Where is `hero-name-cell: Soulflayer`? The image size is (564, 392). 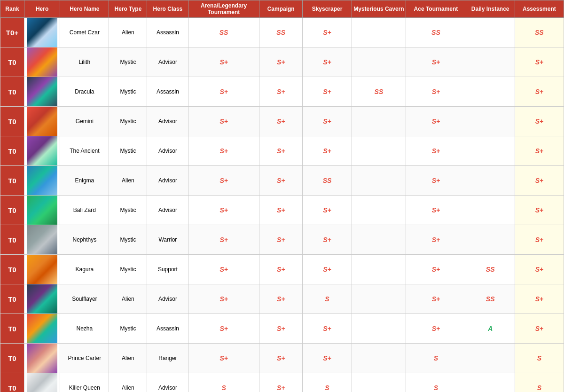 hero-name-cell: Soulflayer is located at coordinates (85, 299).